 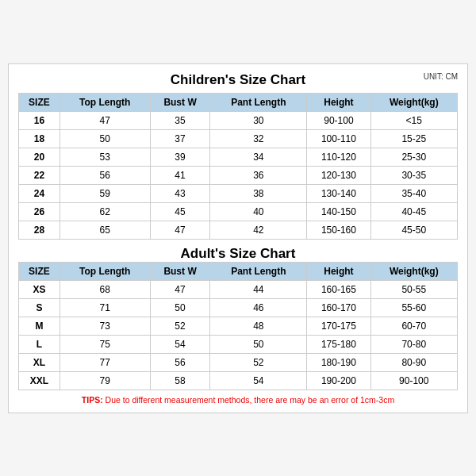 I want to click on data-cell: 80-90, so click(x=414, y=362).